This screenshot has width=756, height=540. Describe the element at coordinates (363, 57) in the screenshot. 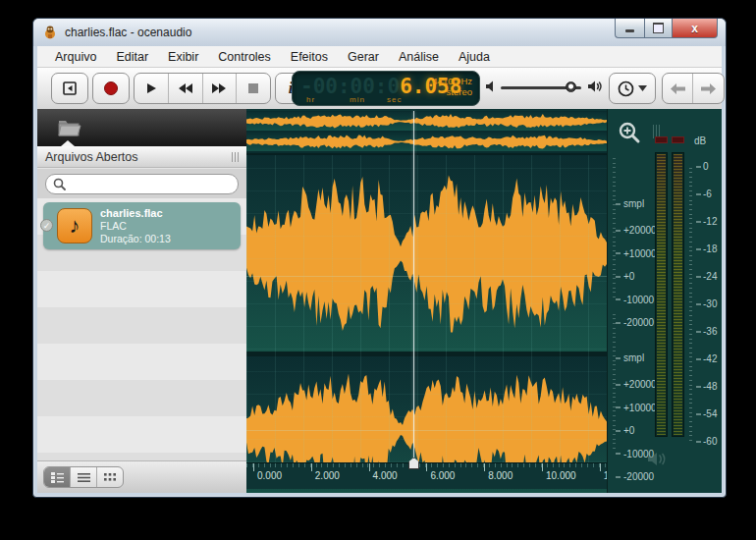

I see `menu-item-gerar: Gerar` at that location.